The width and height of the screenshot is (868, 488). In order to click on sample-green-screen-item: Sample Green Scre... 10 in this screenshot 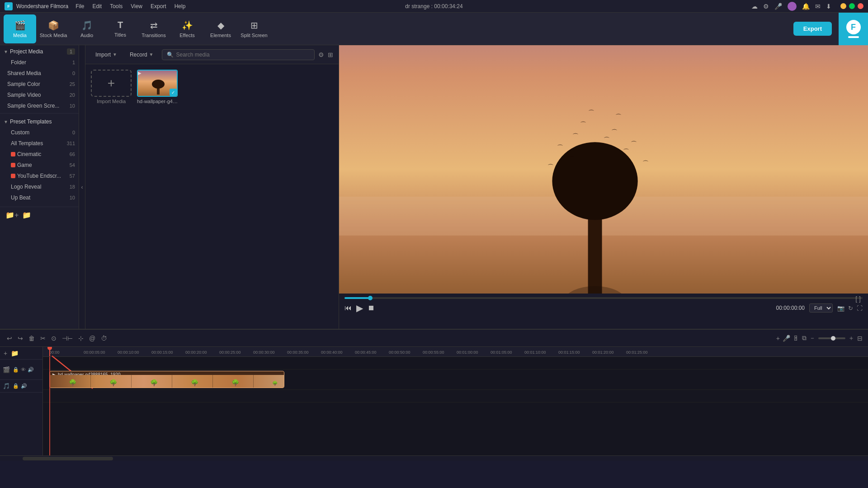, I will do `click(39, 106)`.